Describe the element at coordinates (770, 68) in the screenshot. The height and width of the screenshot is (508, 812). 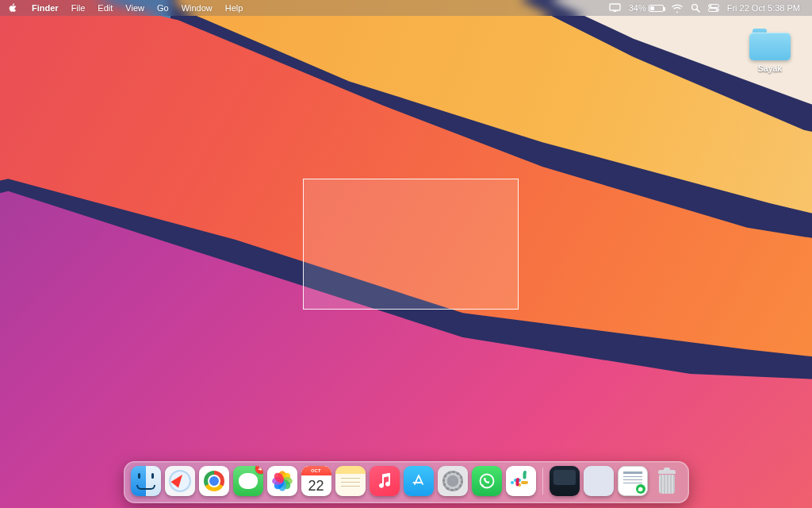
I see `desktop-folder-label: Sayak` at that location.